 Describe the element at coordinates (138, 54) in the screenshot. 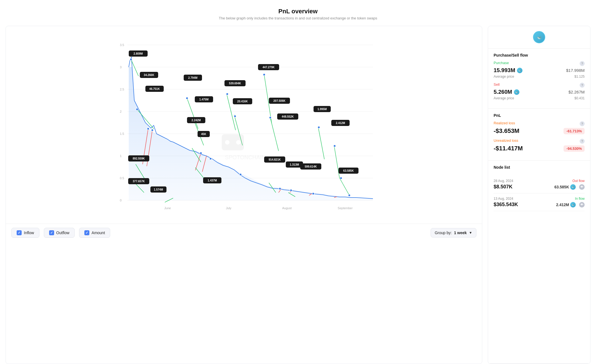

I see `svg-text: 2.809M` at that location.